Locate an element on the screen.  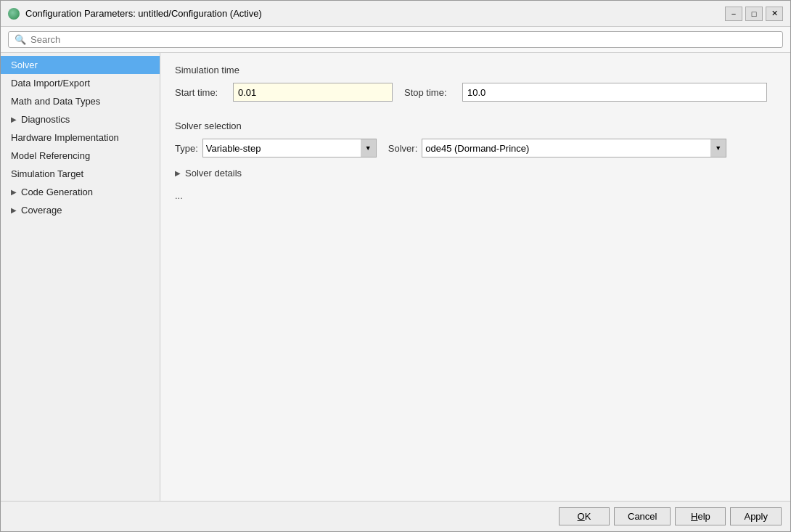
start-time-input is located at coordinates (313, 92).